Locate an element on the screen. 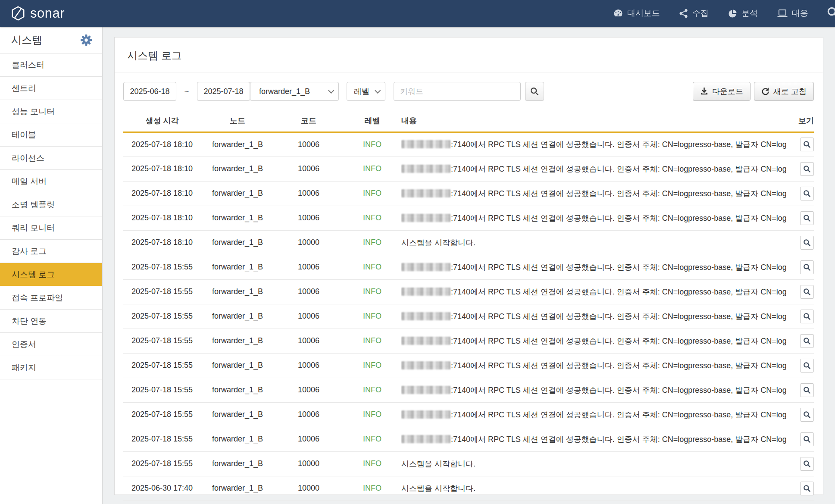 This screenshot has height=504, width=835. sidebar-item-10: 접속 프로파일 is located at coordinates (51, 298).